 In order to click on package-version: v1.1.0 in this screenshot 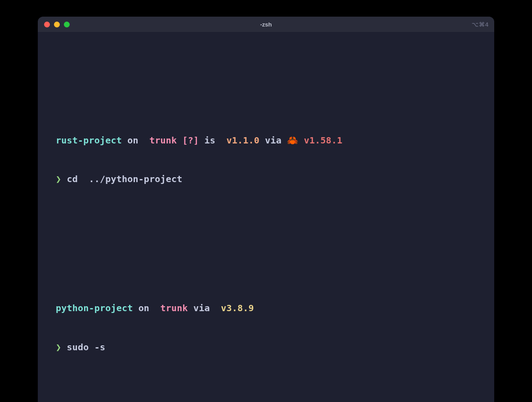, I will do `click(243, 140)`.